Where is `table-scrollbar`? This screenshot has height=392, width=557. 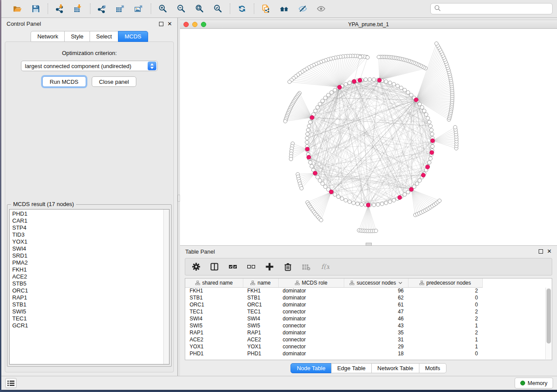 table-scrollbar is located at coordinates (548, 323).